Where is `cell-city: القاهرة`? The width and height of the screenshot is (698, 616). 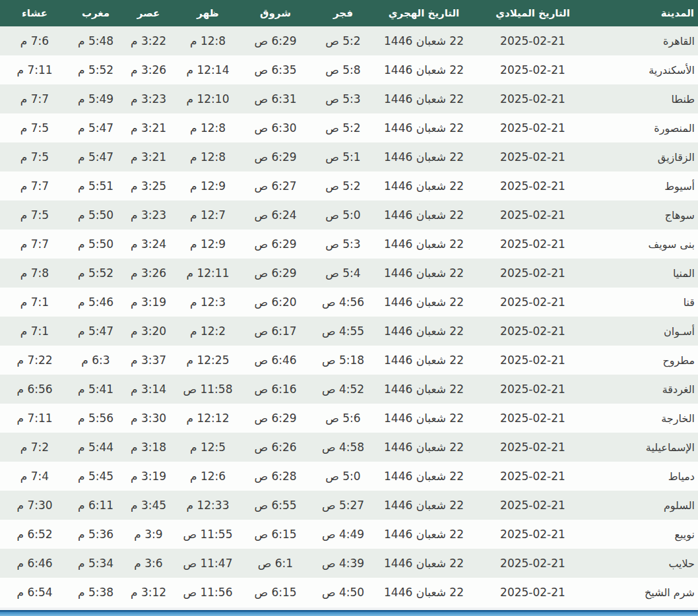
cell-city: القاهرة is located at coordinates (646, 41).